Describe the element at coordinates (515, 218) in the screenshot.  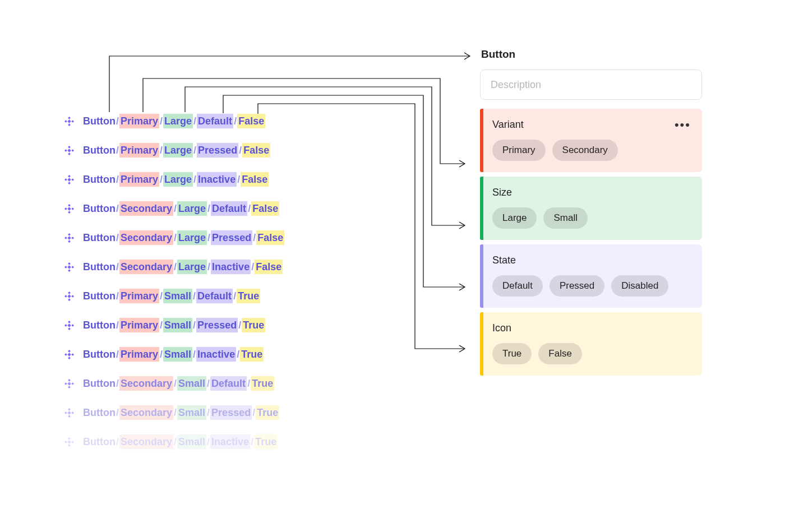
I see `option-pill: Large` at that location.